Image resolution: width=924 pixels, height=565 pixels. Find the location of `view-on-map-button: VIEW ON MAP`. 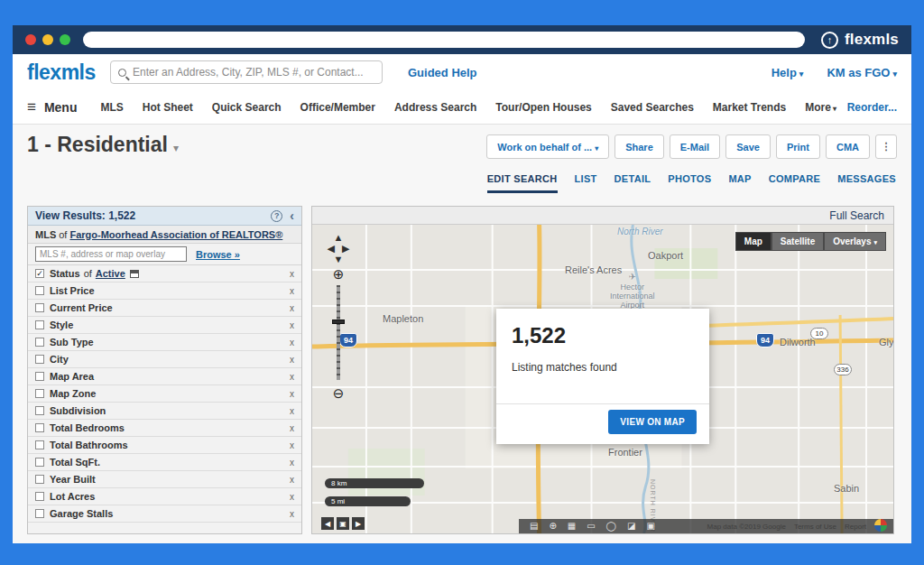

view-on-map-button: VIEW ON MAP is located at coordinates (652, 422).